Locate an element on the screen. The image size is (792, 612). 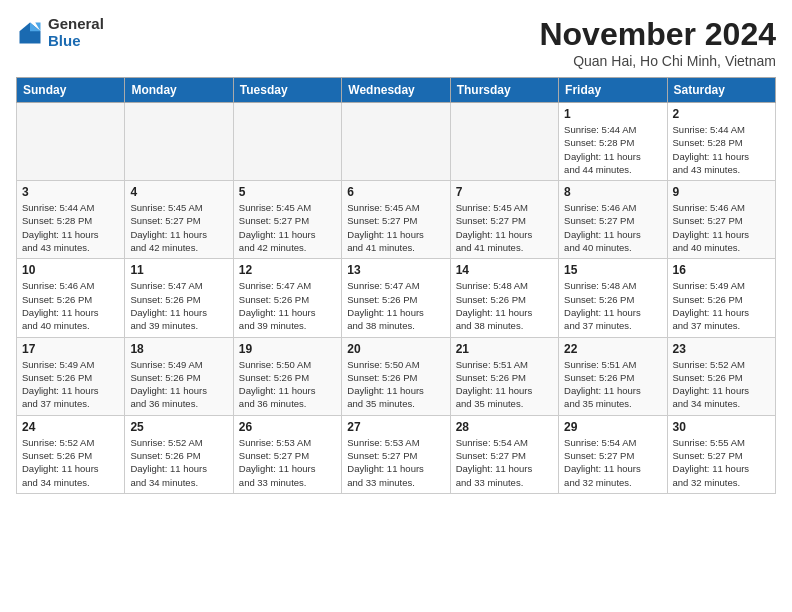
calendar-header-friday: Friday is located at coordinates (613, 90).